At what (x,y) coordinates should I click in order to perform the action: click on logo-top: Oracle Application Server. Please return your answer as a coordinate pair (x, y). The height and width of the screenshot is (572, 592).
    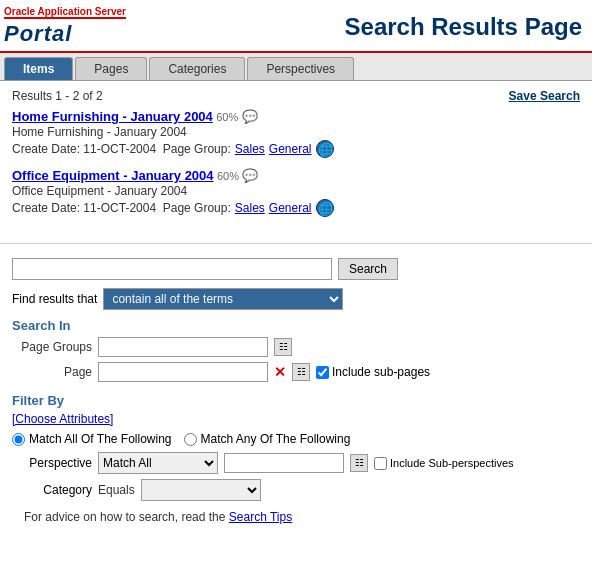
    Looking at the image, I should click on (65, 12).